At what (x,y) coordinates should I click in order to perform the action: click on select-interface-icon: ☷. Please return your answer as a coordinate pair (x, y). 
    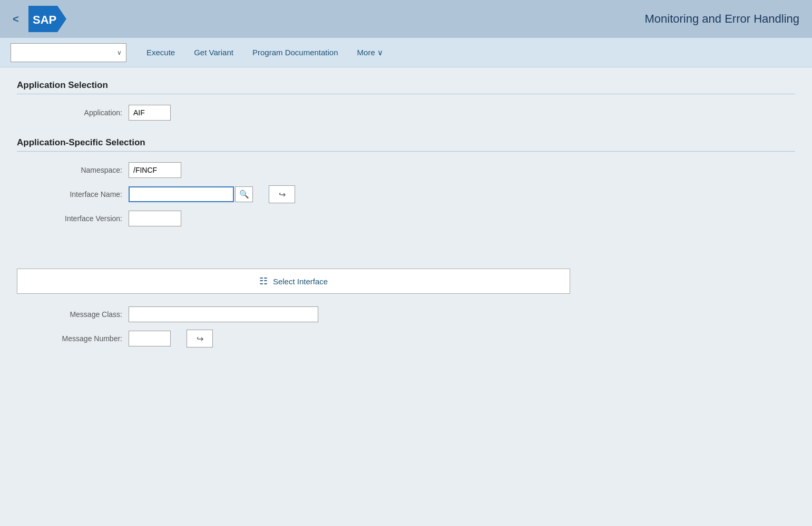
    Looking at the image, I should click on (263, 281).